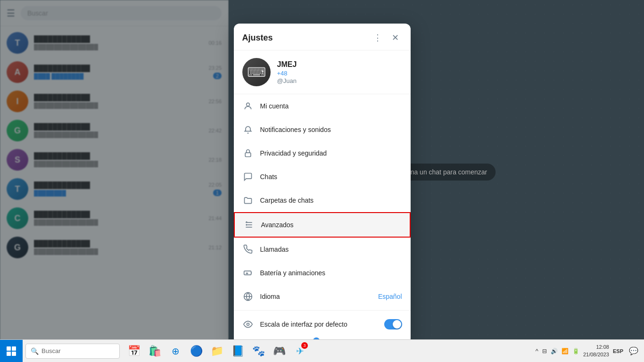  What do you see at coordinates (196, 351) in the screenshot?
I see `taskbar-app-chrome: 🔵` at bounding box center [196, 351].